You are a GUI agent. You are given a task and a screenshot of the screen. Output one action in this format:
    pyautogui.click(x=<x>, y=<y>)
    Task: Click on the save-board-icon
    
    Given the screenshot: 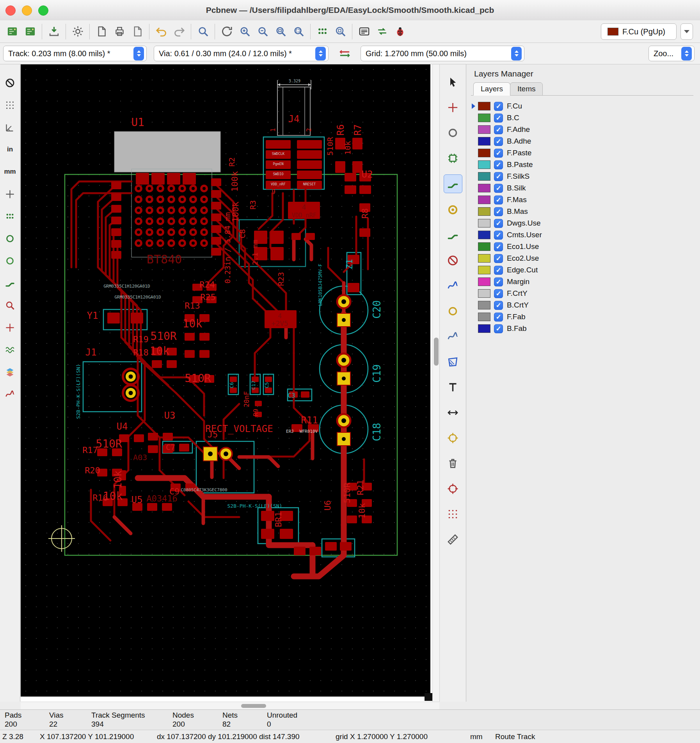 What is the action you would take?
    pyautogui.click(x=54, y=32)
    